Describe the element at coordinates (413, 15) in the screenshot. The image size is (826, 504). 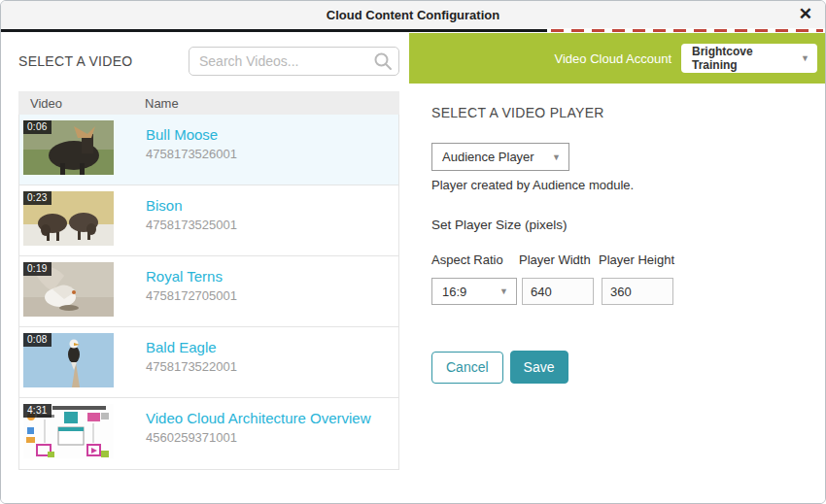
I see `dialog-titlebar: Cloud Content Configuration ✕` at that location.